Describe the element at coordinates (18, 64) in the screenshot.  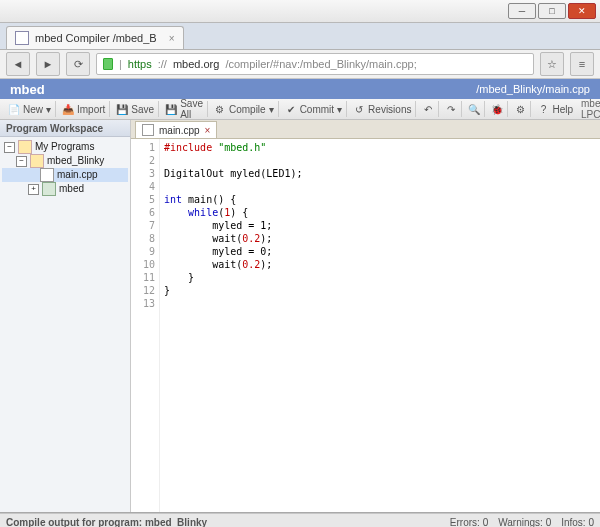
I see `back-button: ◄` at that location.